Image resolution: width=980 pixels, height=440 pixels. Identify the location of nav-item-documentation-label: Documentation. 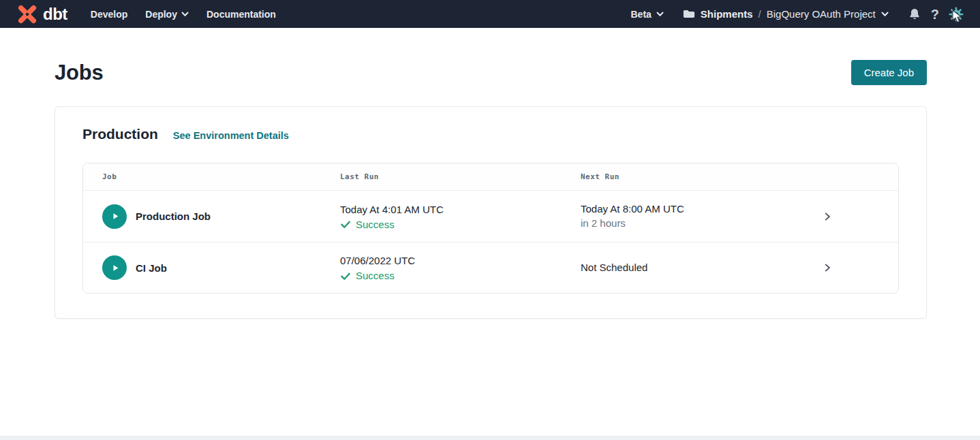
(241, 14).